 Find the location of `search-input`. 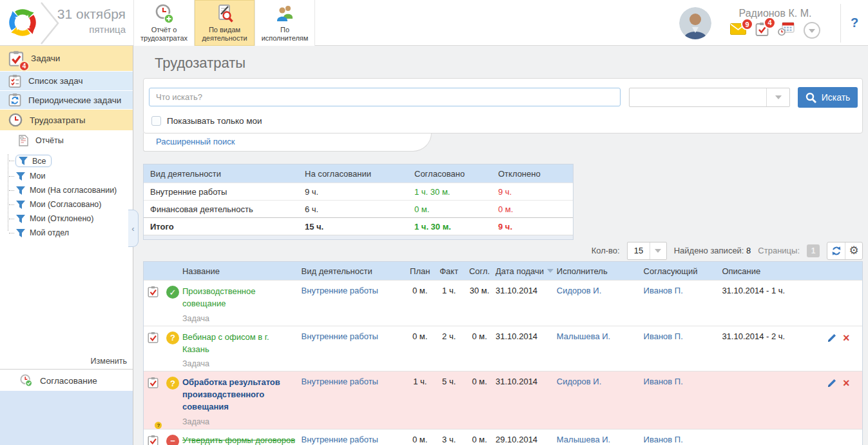

search-input is located at coordinates (385, 97).